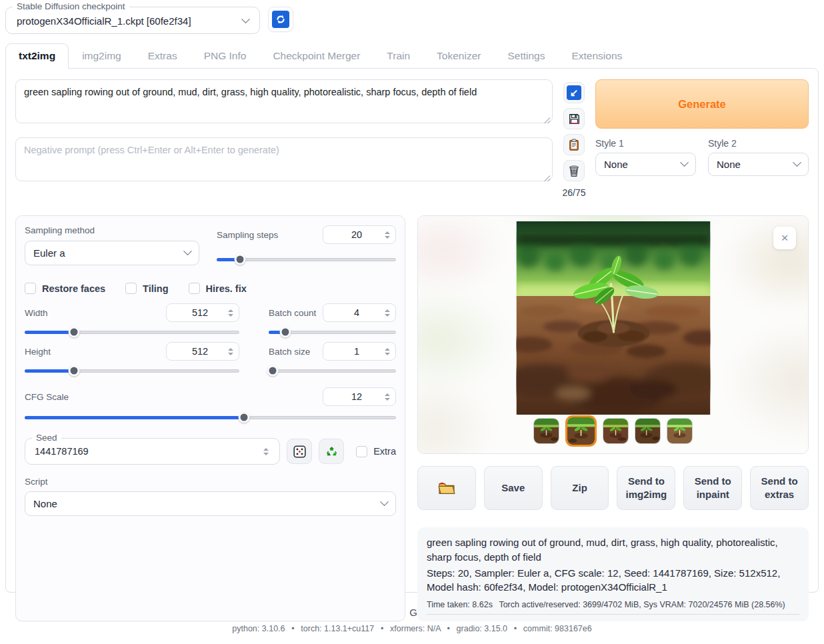 This screenshot has height=644, width=824. Describe the element at coordinates (574, 145) in the screenshot. I see `apply-style-button` at that location.